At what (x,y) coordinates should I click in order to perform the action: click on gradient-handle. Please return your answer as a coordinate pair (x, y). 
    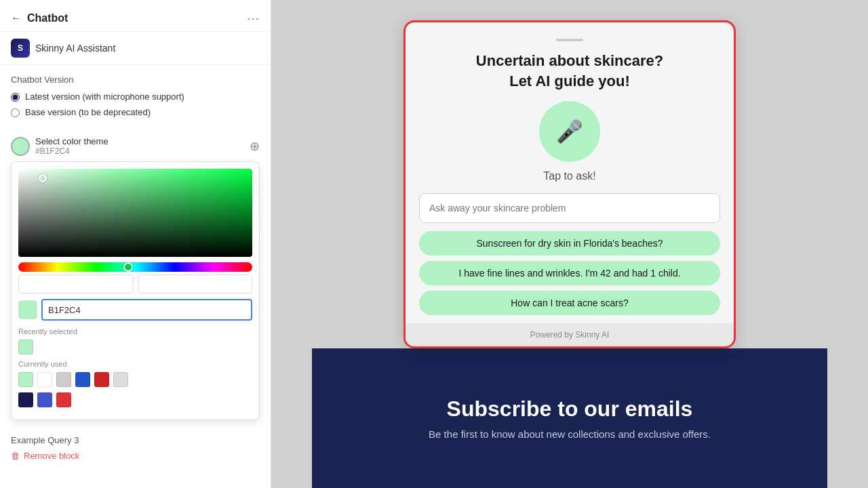
    Looking at the image, I should click on (43, 178).